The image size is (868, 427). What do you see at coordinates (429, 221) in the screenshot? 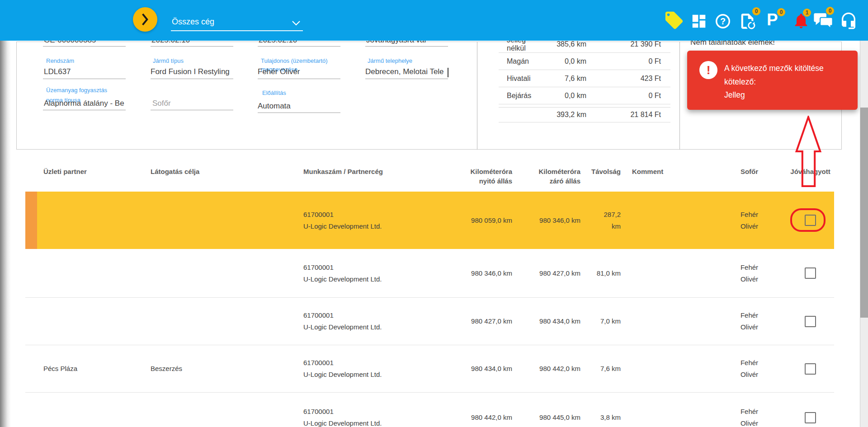
I see `trip-row-selected: 61700001 U-Logic Development Ltd. 980 05…` at bounding box center [429, 221].